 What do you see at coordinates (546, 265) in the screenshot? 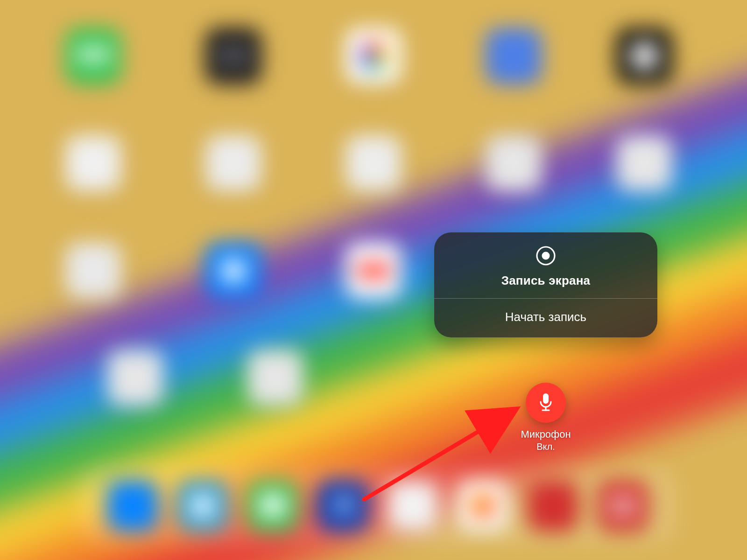
I see `popup-header: Запись экрана` at bounding box center [546, 265].